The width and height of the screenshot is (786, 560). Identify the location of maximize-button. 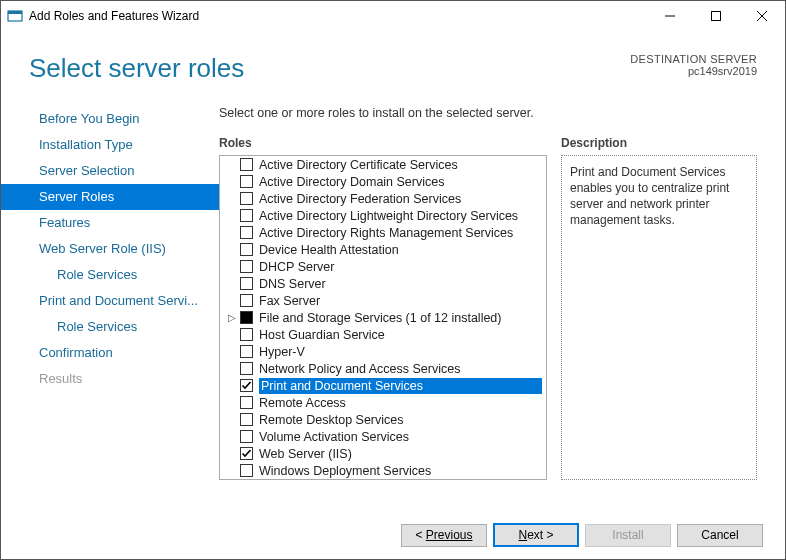
(716, 16).